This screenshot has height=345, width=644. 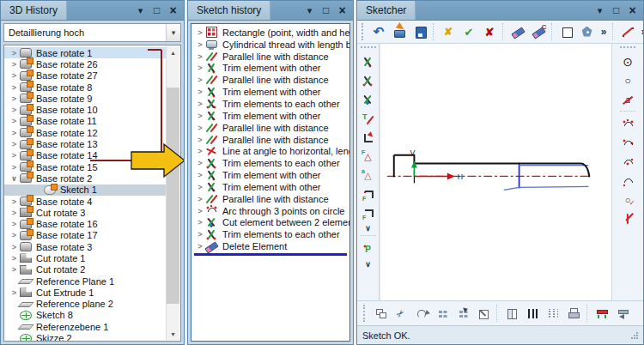 I want to click on tree-item-base-rotate-9: >Base rotate 9, so click(x=85, y=98).